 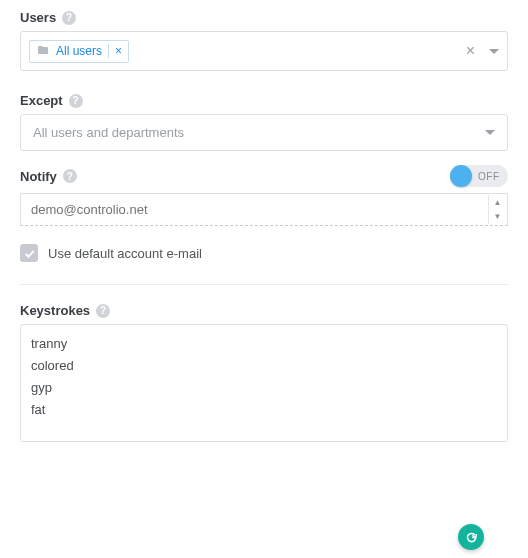 I want to click on keystrokes-line: gyp, so click(x=264, y=388).